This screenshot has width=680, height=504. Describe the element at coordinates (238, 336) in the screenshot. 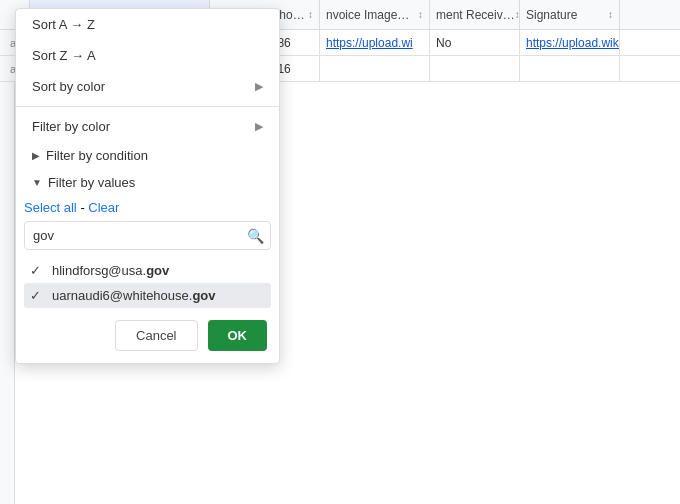

I see `ok-button: OK` at that location.